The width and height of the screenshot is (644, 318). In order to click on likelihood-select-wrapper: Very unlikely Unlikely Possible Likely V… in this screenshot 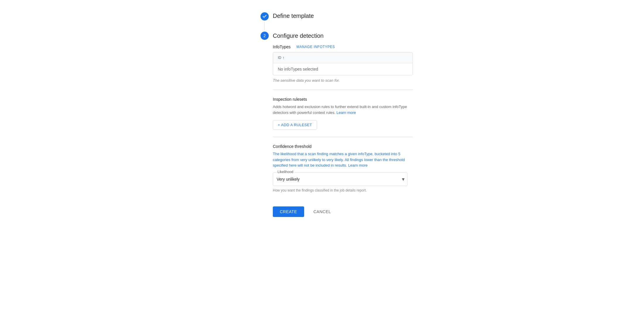, I will do `click(340, 179)`.